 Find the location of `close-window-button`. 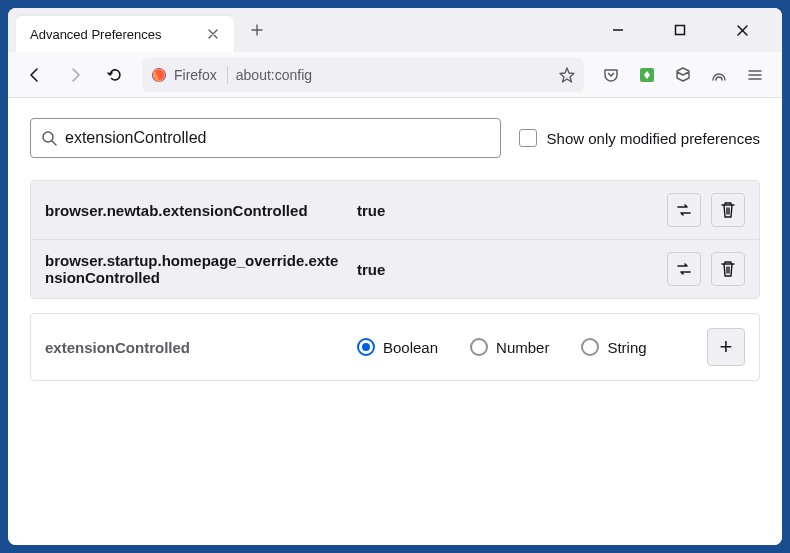

close-window-button is located at coordinates (742, 30).